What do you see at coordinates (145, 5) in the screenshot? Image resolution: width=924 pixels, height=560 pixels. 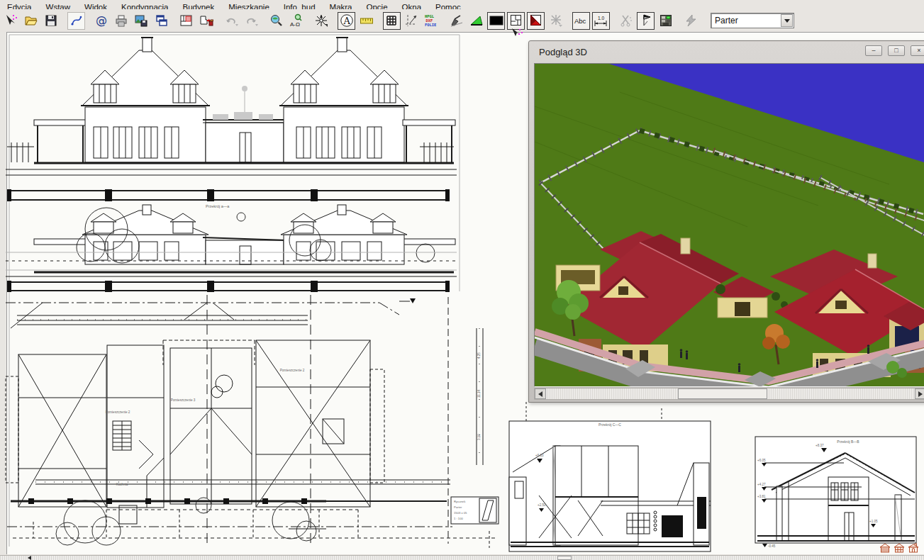 I see `menu-item-kondygnacja: Kondygnacja` at bounding box center [145, 5].